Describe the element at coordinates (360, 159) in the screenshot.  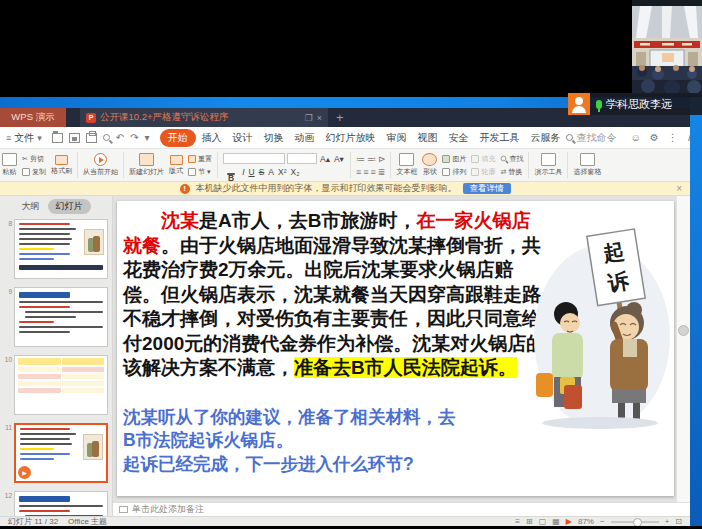
I see `bullets-icon: ≔` at that location.